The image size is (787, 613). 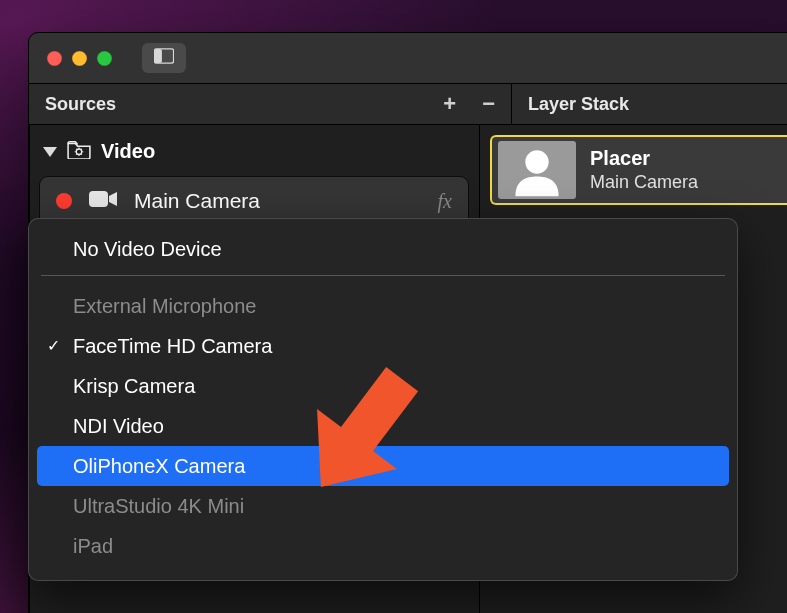 What do you see at coordinates (158, 506) in the screenshot?
I see `dropdown-option-label: UltraStudio 4K Mini` at bounding box center [158, 506].